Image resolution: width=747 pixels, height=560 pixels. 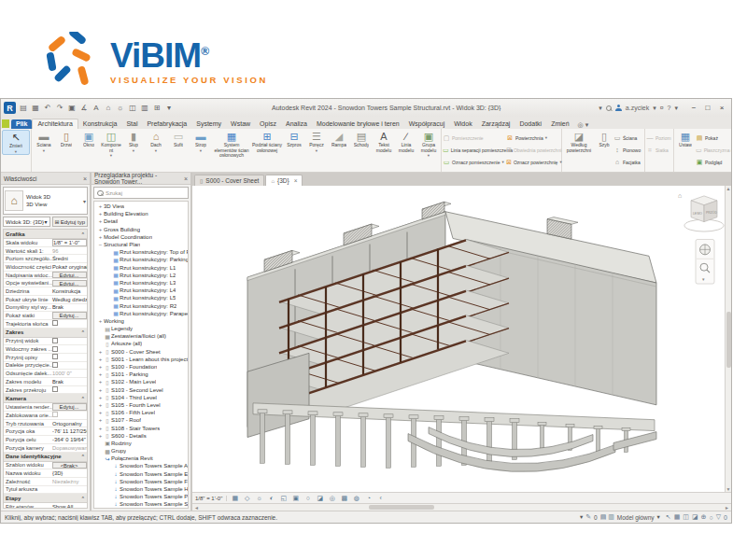 I want to click on view-control-icon: ◪, so click(x=319, y=498).